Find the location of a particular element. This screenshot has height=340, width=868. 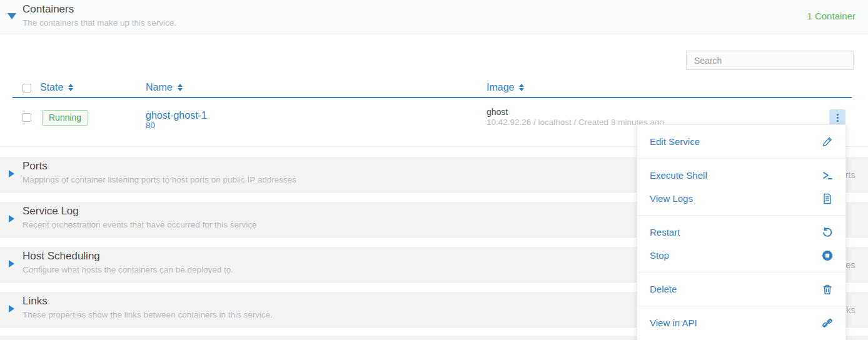

links-description: These properties show the links between … is located at coordinates (148, 315).